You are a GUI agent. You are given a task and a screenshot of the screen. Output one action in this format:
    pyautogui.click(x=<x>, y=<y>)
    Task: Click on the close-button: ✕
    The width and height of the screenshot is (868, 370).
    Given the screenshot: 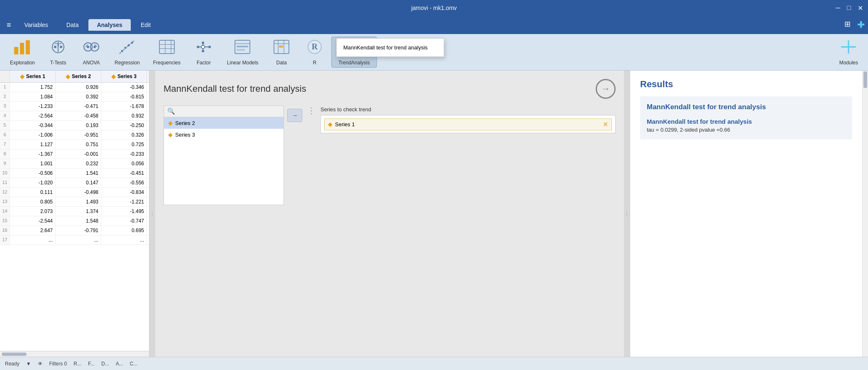 What is the action you would take?
    pyautogui.click(x=860, y=8)
    